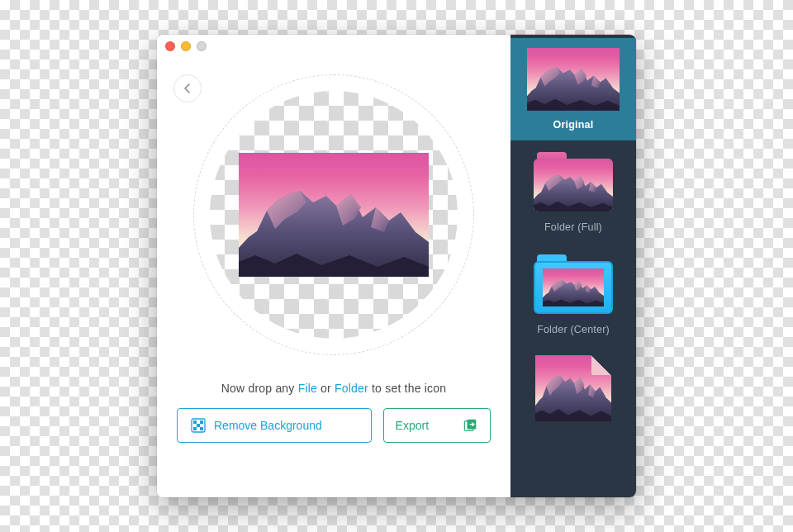 This screenshot has height=532, width=793. What do you see at coordinates (186, 46) in the screenshot?
I see `minimize-window-button` at bounding box center [186, 46].